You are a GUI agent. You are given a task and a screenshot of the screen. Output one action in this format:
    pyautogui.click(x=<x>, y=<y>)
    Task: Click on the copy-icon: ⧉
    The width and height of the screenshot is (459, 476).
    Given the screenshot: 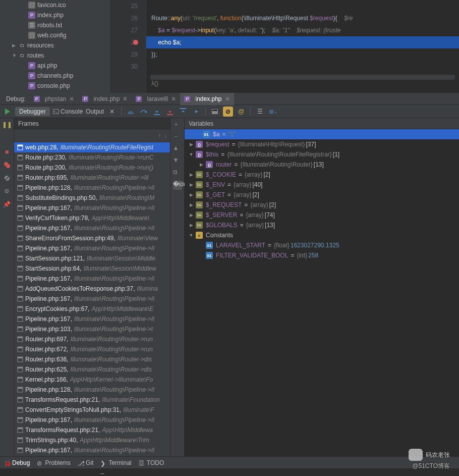 What is the action you would take?
    pyautogui.click(x=178, y=173)
    